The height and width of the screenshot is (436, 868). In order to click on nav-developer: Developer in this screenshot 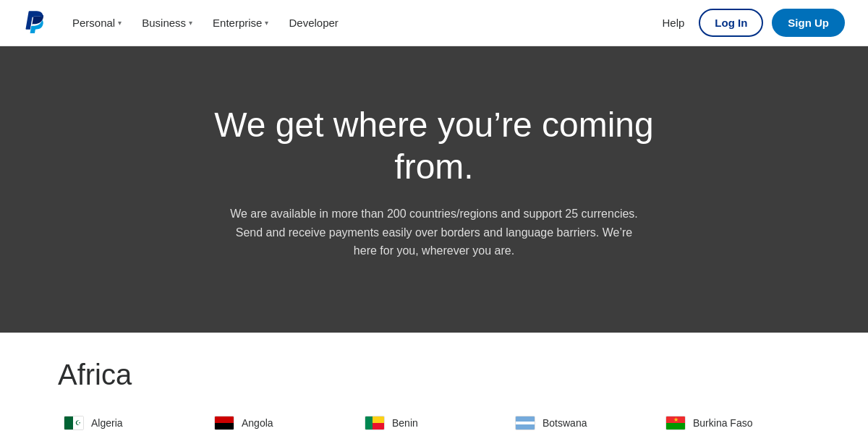, I will do `click(313, 23)`.